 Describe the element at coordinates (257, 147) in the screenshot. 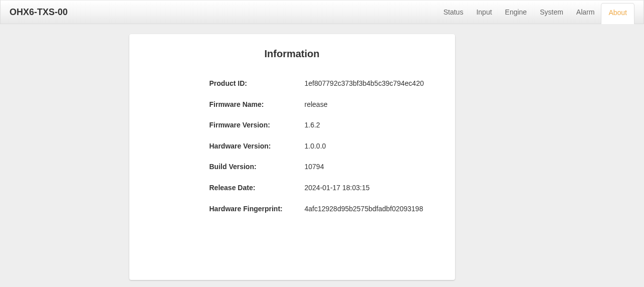

I see `label-hardware-version: Hardware Version:` at that location.